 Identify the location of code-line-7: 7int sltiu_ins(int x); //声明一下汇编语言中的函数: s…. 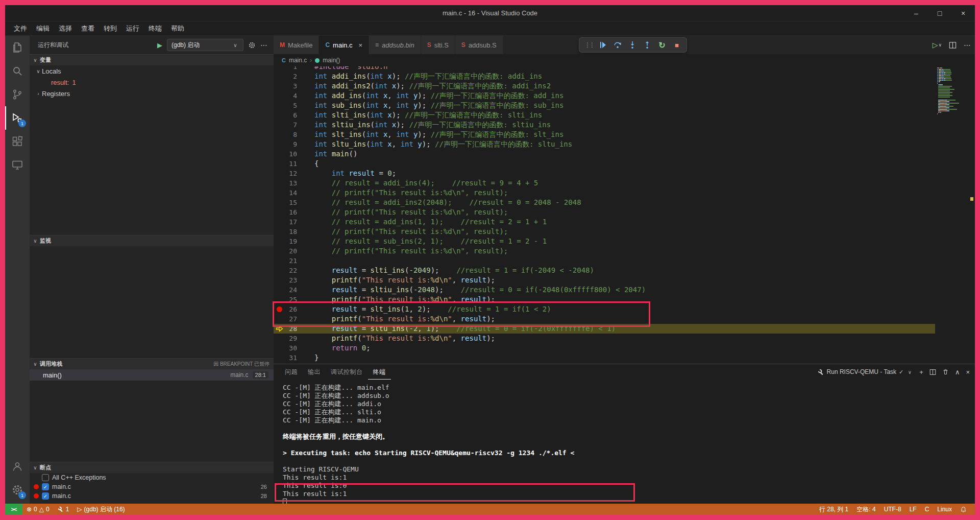
(604, 125).